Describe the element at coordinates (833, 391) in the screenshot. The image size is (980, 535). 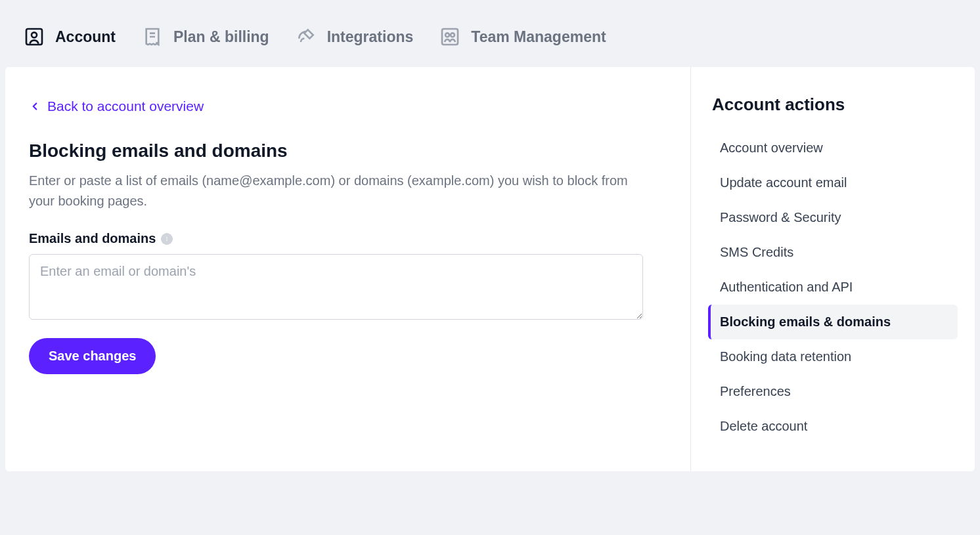
I see `sidebar-item-preferences: Preferences` at that location.